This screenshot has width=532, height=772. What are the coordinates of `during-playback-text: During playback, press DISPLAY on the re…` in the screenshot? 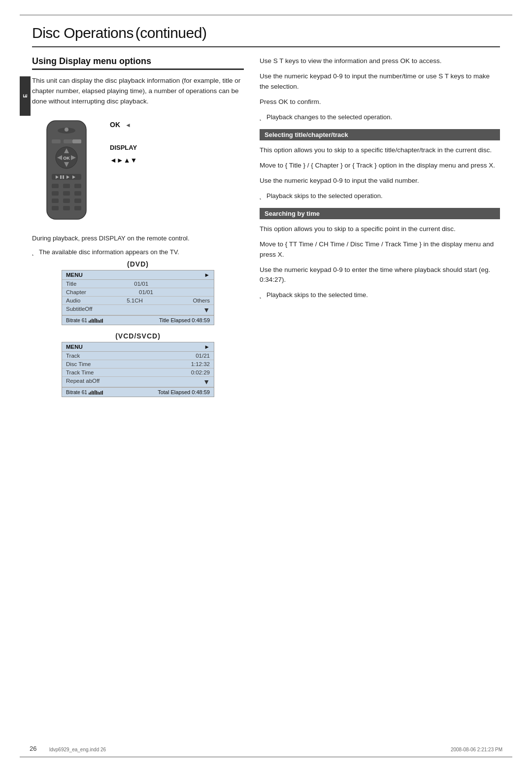 It's located at (138, 238).